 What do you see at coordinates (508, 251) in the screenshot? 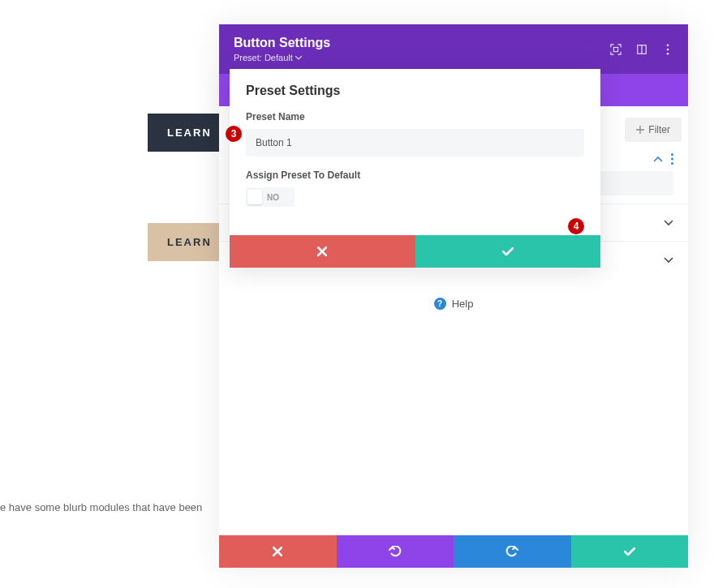
I see `preset-confirm-button` at bounding box center [508, 251].